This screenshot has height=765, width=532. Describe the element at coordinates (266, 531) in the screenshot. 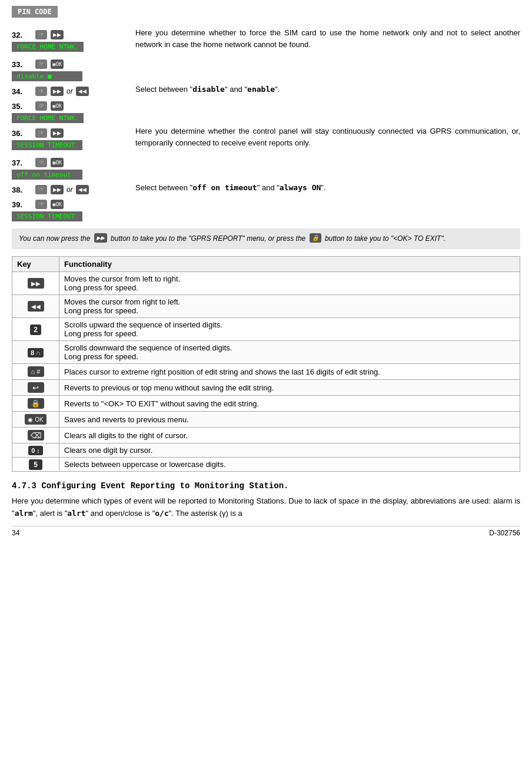

I see `footer-row: 34 D-302756` at that location.